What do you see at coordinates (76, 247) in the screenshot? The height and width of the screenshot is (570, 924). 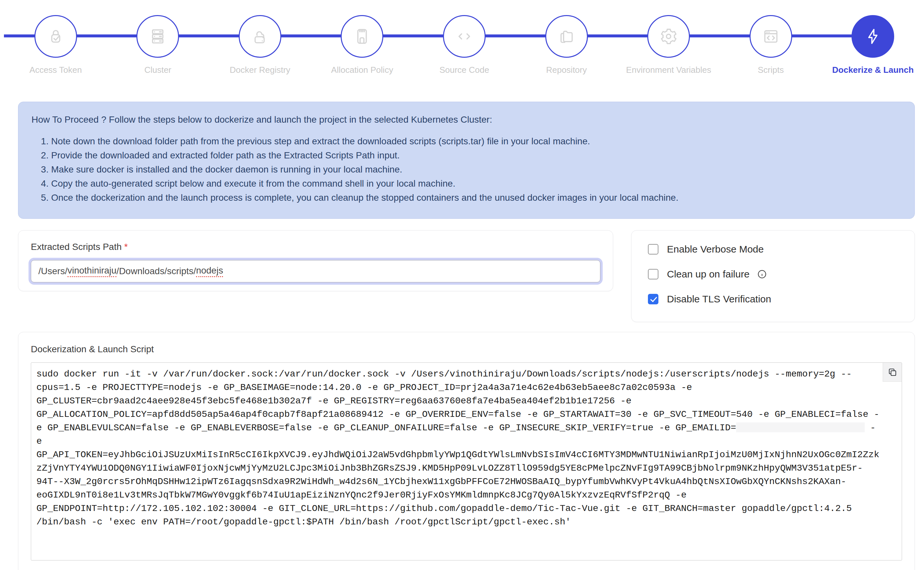 I see `field-label-text: Extracted Scripts Path` at bounding box center [76, 247].